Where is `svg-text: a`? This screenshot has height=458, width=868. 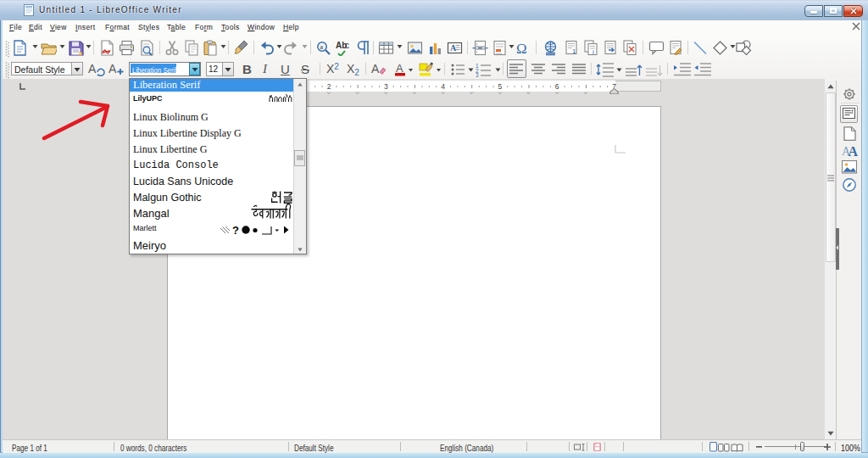 svg-text: a is located at coordinates (322, 47).